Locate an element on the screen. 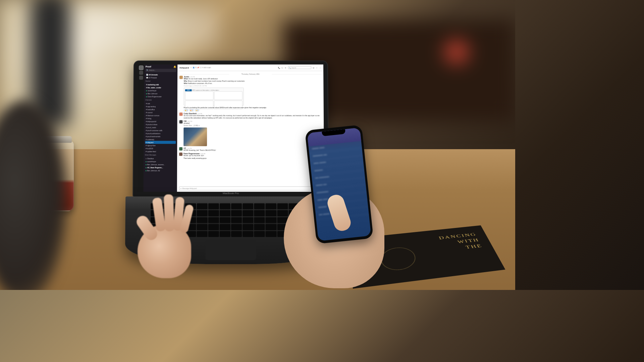  left-hand is located at coordinates (168, 238).